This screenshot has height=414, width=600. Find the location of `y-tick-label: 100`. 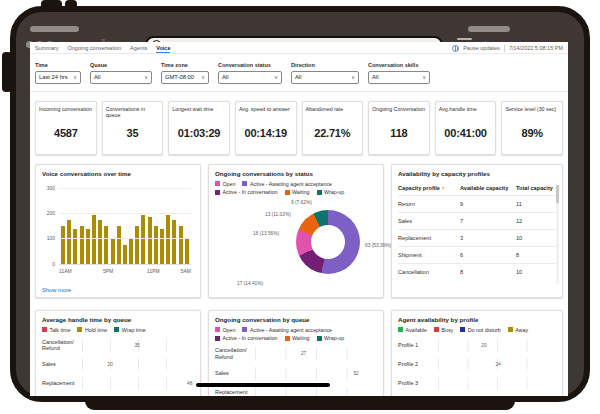

y-tick-label: 100 is located at coordinates (48, 238).